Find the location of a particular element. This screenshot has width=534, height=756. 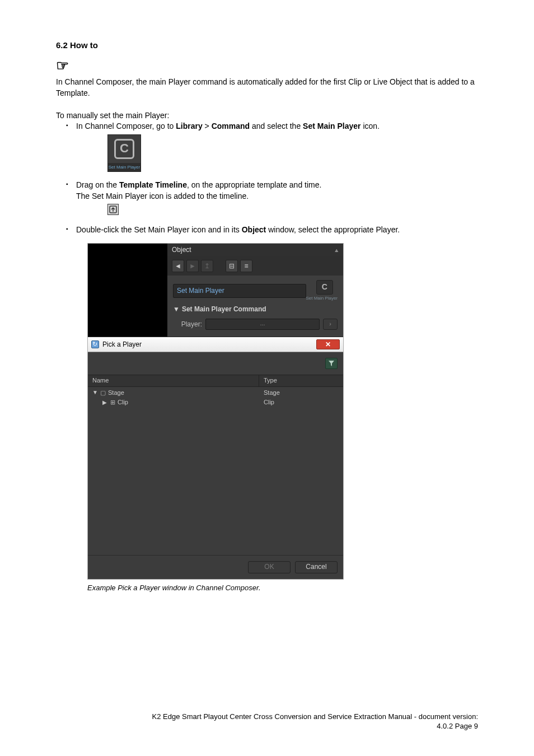

caret-icon: ▶ is located at coordinates (105, 403).